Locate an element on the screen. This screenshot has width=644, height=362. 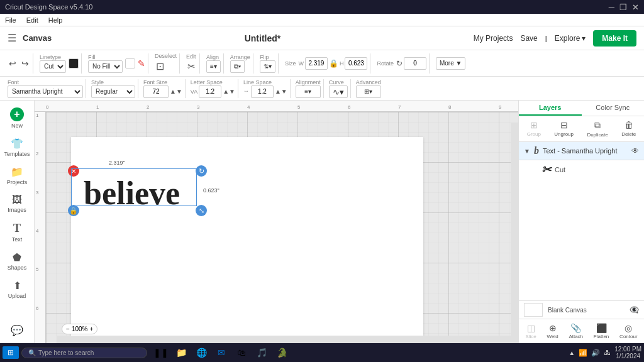
vertical-scrollbar is located at coordinates (514, 229).